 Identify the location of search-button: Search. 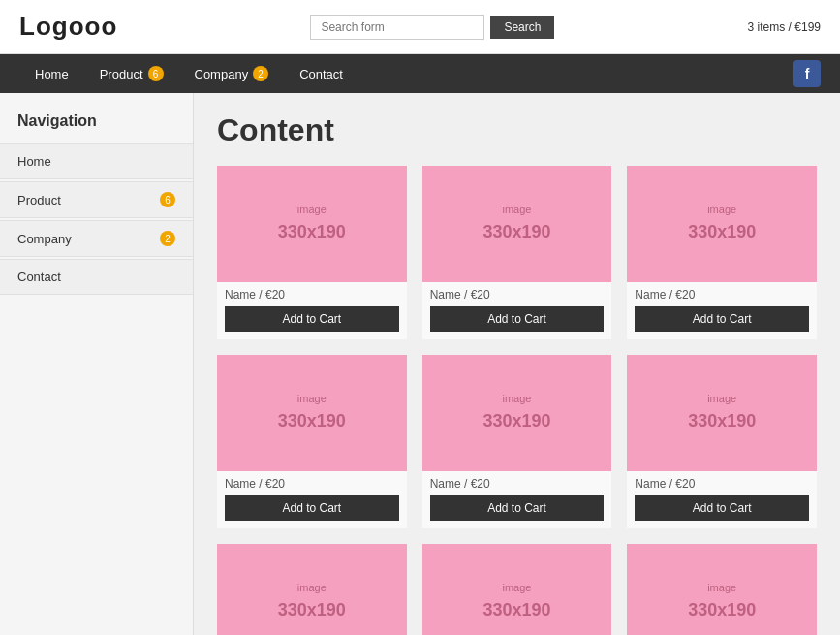
(522, 27).